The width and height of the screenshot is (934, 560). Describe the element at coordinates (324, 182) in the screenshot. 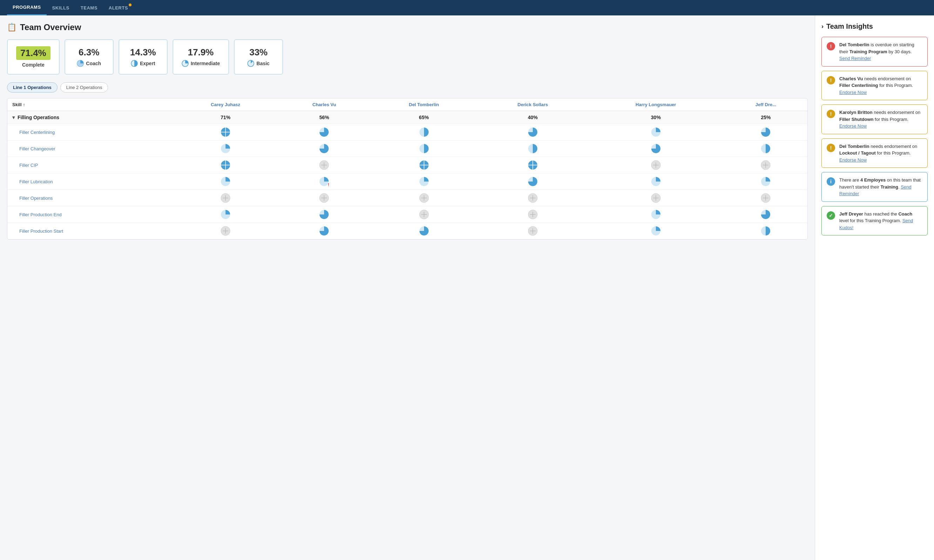

I see `pie-cell-3-1: !` at that location.